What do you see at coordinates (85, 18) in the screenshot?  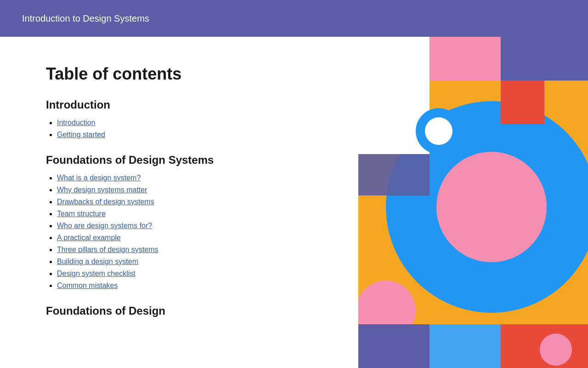 I see `header-title: Introduction to Design Systems` at bounding box center [85, 18].